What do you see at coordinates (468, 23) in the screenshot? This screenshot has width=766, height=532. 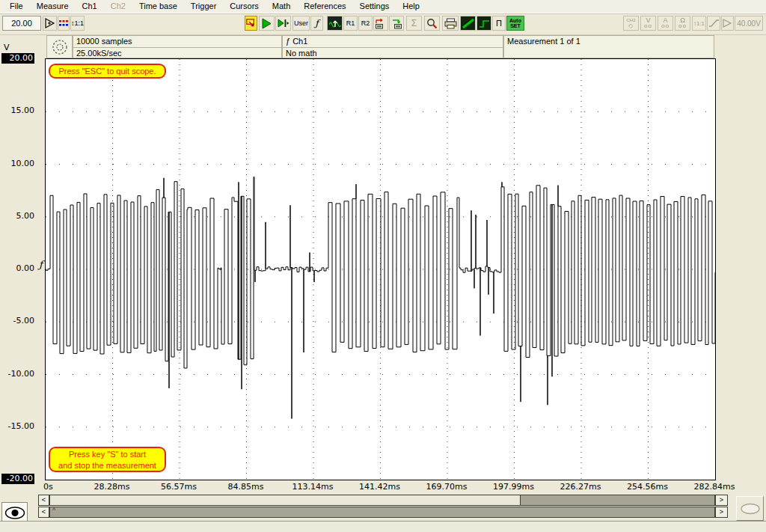 I see `persistence-button` at bounding box center [468, 23].